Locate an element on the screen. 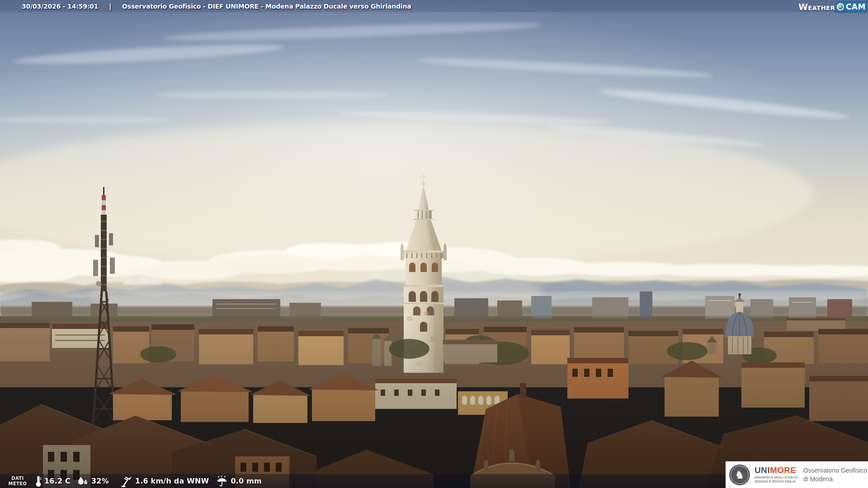 Image resolution: width=868 pixels, height=488 pixels. weathercam-logo: Weather CAM is located at coordinates (833, 6).